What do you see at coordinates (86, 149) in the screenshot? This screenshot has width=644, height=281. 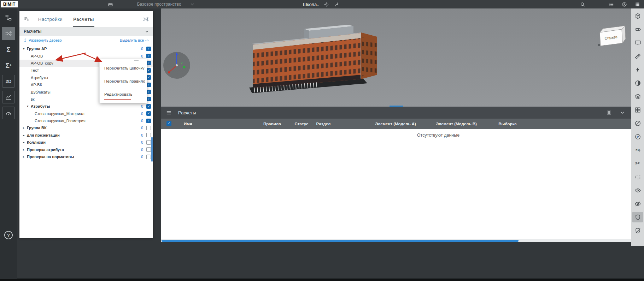 I see `tree-row: Проверка атрибута0` at bounding box center [86, 149].